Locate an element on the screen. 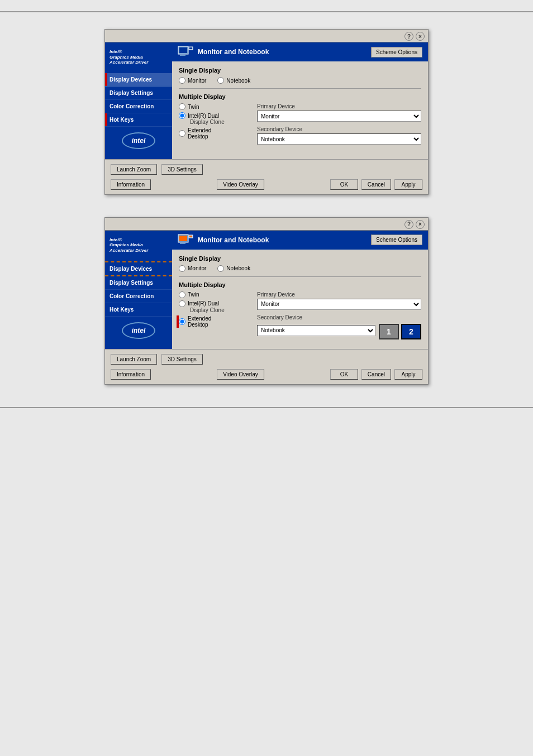 Image resolution: width=533 pixels, height=756 pixels. launch-zoom-btn-2: Launch Zoom is located at coordinates (134, 360).